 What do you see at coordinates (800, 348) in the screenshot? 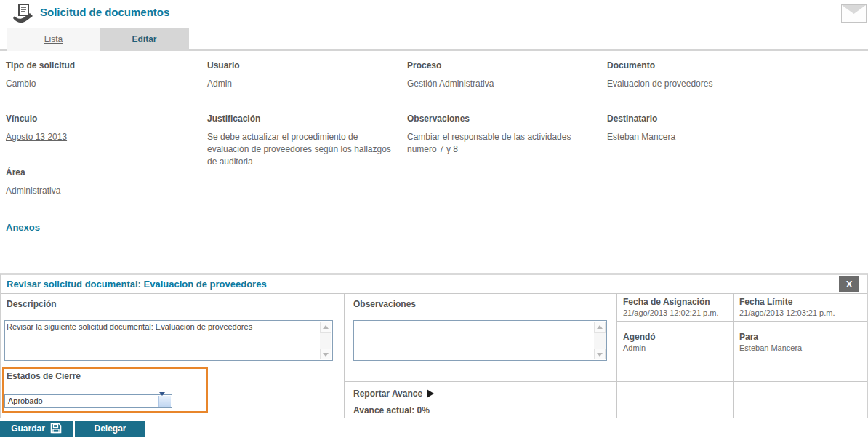
I see `para-value: Esteban Mancera` at bounding box center [800, 348].